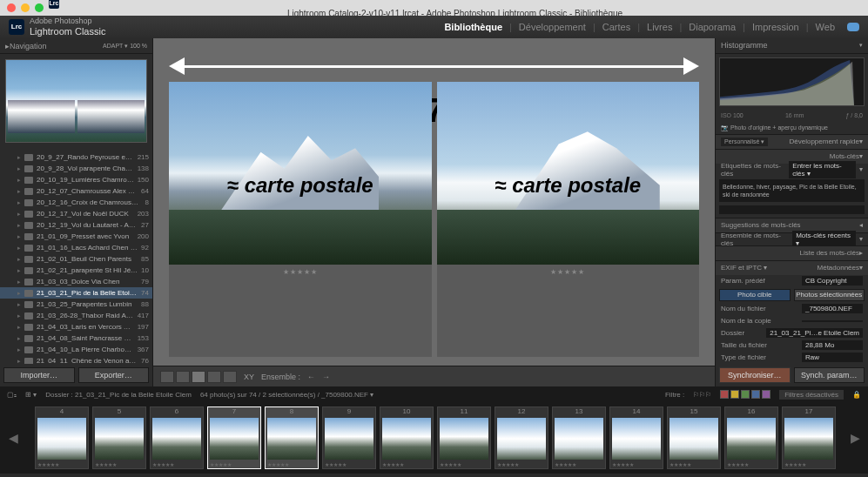  I want to click on folder-list: ▸20_9_27_Rando Peyrouse et S…215▸20_9_28…, so click(77, 258).